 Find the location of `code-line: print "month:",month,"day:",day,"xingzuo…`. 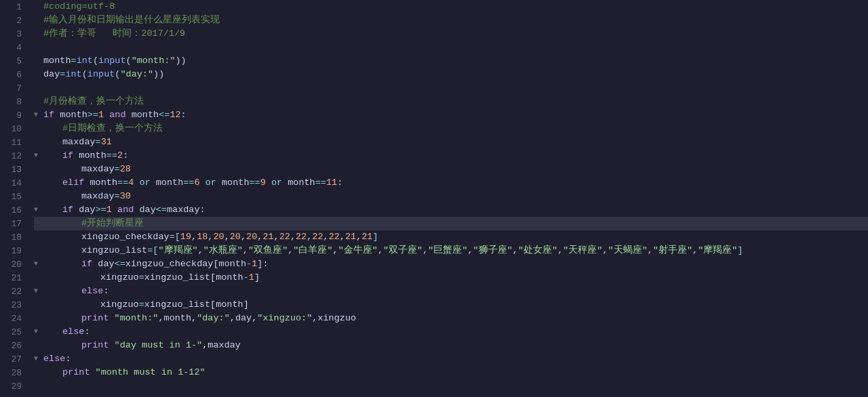

code-line: print "month:",month,"day:",day,"xingzuo… is located at coordinates (451, 318).